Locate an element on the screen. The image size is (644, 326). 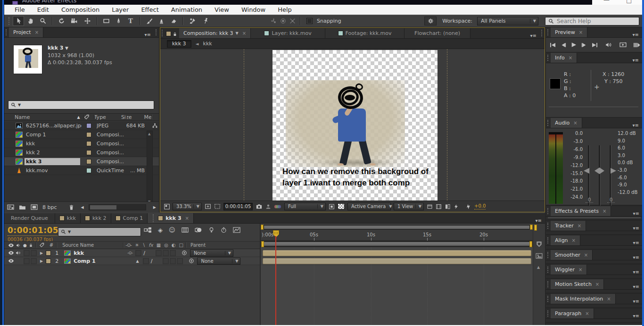
brush-tool-icon is located at coordinates (149, 21).